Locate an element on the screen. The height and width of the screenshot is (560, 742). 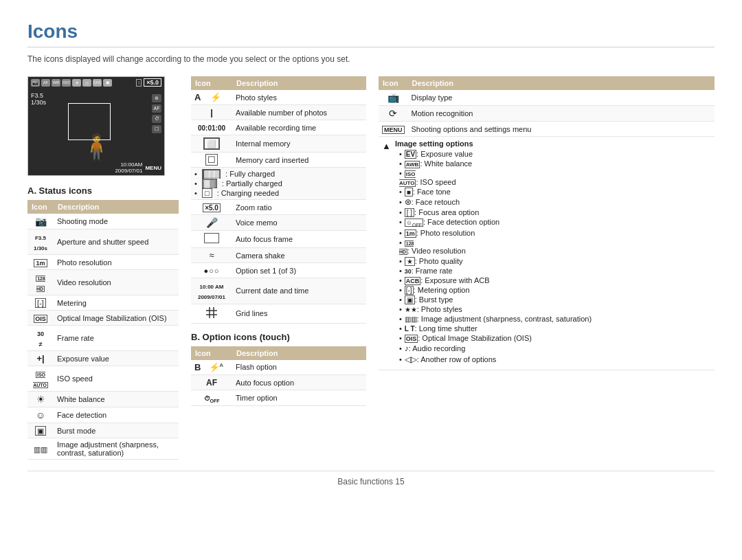
table-row: 30≠ Frame rate is located at coordinates (103, 338).